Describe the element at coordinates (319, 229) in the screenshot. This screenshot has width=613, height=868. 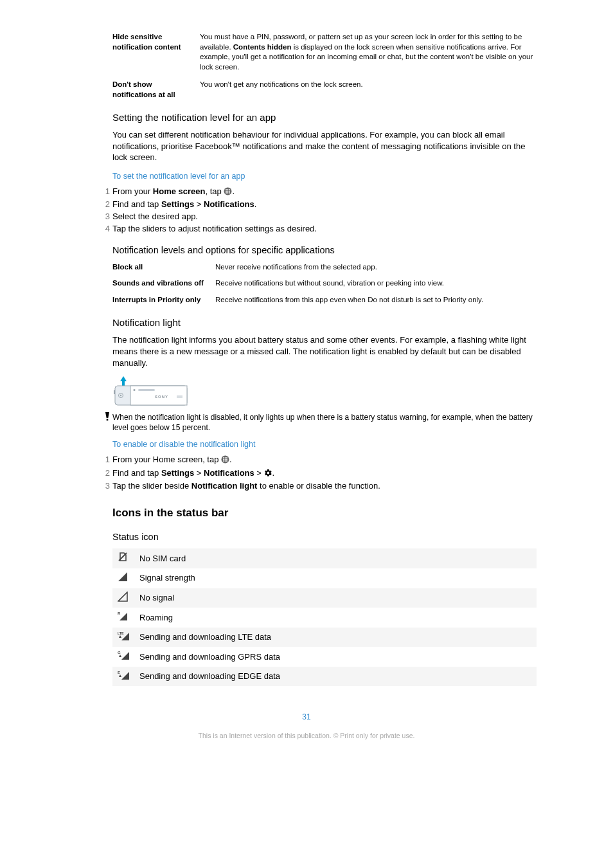
I see `step-item: 4 Tap the sliders to adjust notification…` at that location.